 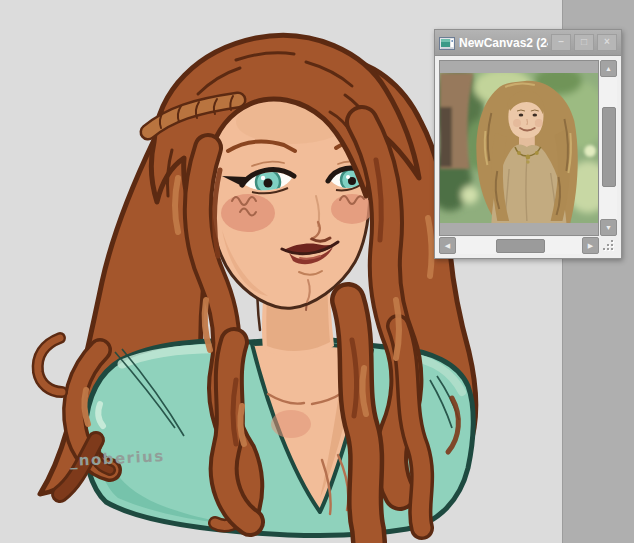 I want to click on horizontal-scrollbar-track, so click(x=519, y=246).